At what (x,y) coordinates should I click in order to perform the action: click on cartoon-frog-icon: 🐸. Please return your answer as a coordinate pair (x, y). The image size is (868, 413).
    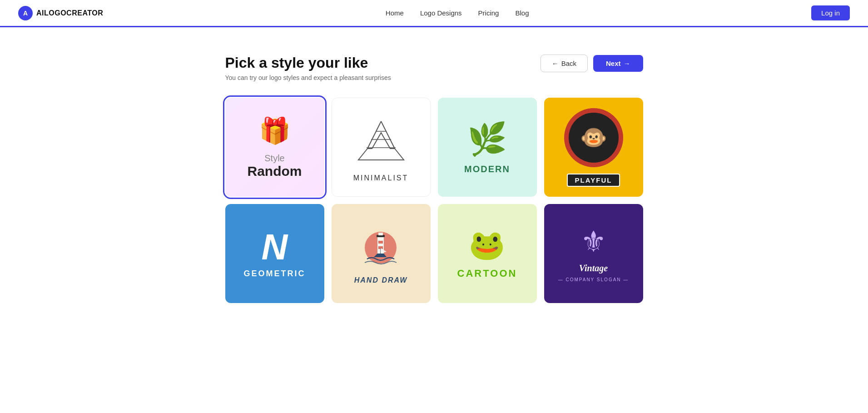
    Looking at the image, I should click on (487, 245).